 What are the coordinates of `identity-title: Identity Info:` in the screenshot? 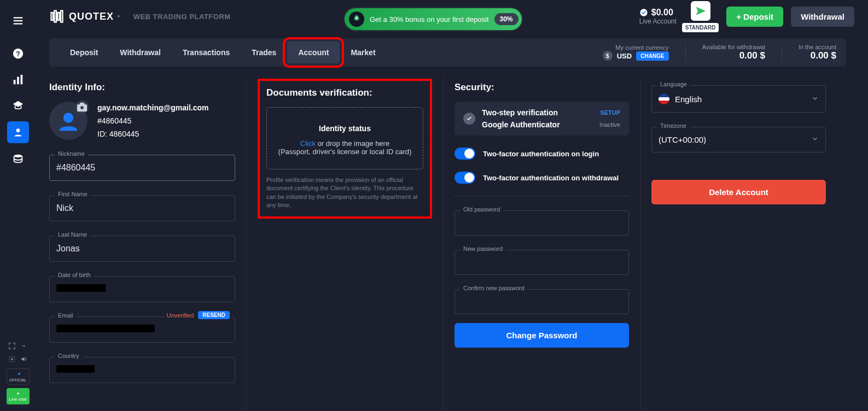 It's located at (142, 87).